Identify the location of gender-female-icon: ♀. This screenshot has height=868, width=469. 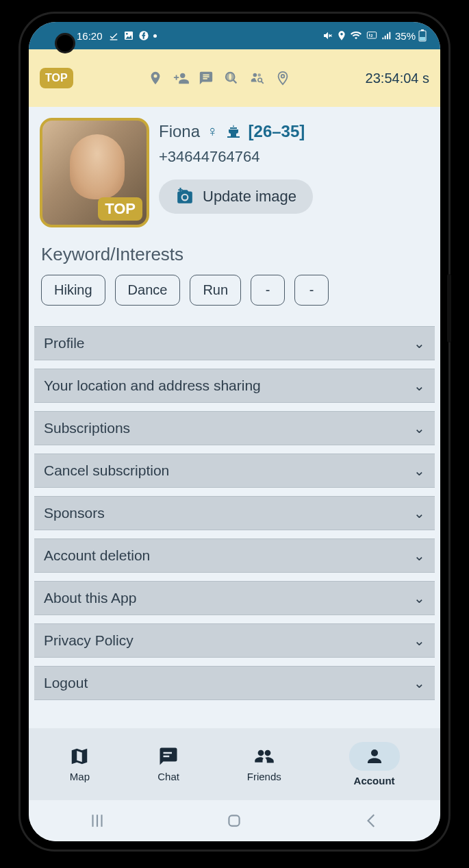
(212, 132).